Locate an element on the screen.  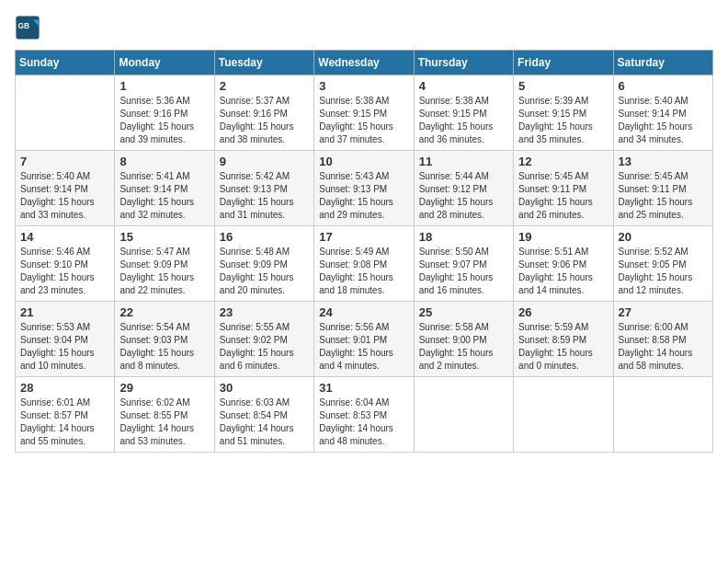
day-cell: 27Sunrise: 6:00 AM Sunset: 8:58 PM Dayli… is located at coordinates (663, 339).